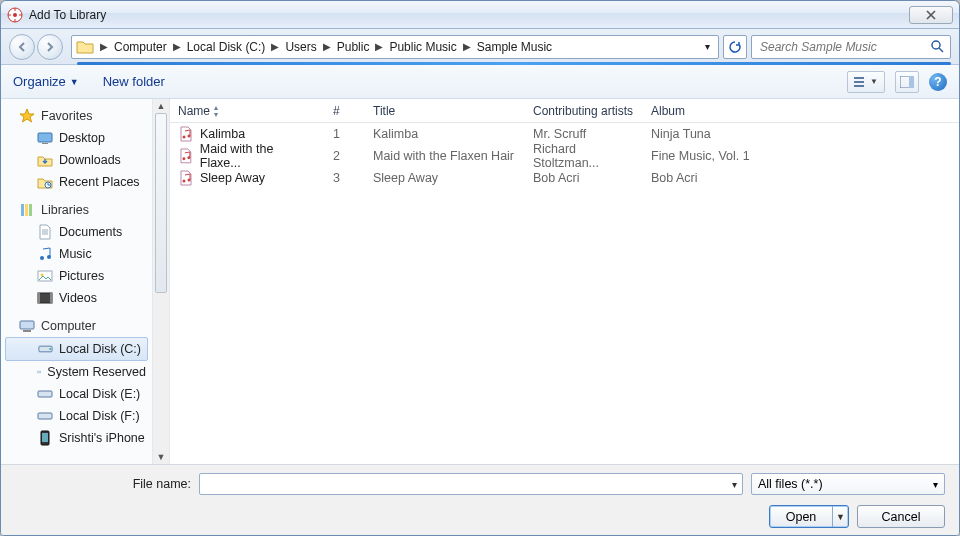 The image size is (960, 536). What do you see at coordinates (708, 46) in the screenshot?
I see `breadcrumb-dropdown: ▾` at bounding box center [708, 46].